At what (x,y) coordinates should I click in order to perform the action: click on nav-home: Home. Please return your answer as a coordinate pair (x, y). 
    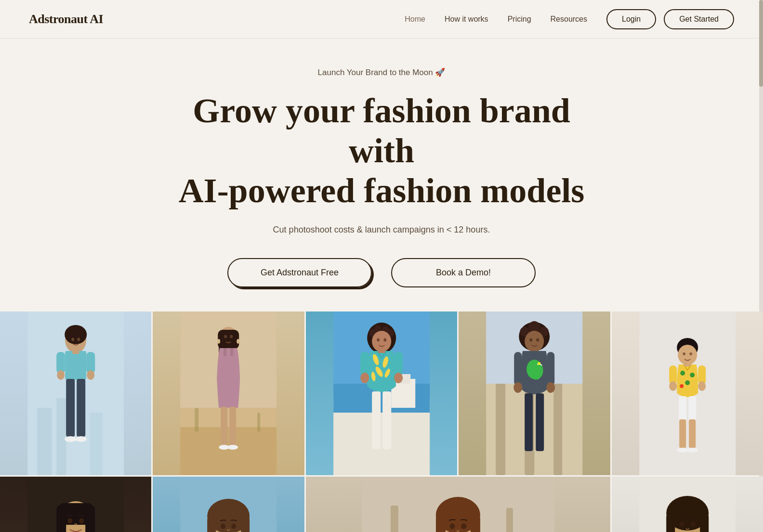
    Looking at the image, I should click on (415, 19).